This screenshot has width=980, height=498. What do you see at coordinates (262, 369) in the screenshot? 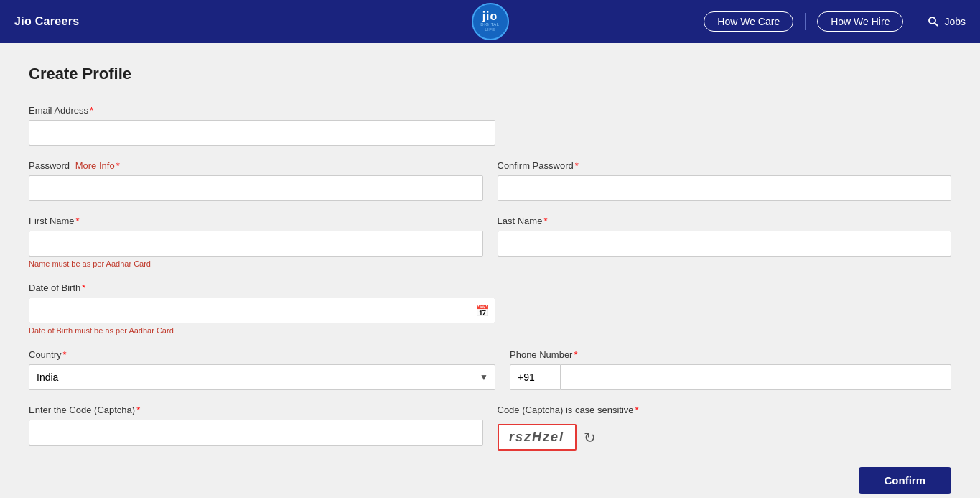
I see `country-group: Country* India USA UK Others ▼` at bounding box center [262, 369].